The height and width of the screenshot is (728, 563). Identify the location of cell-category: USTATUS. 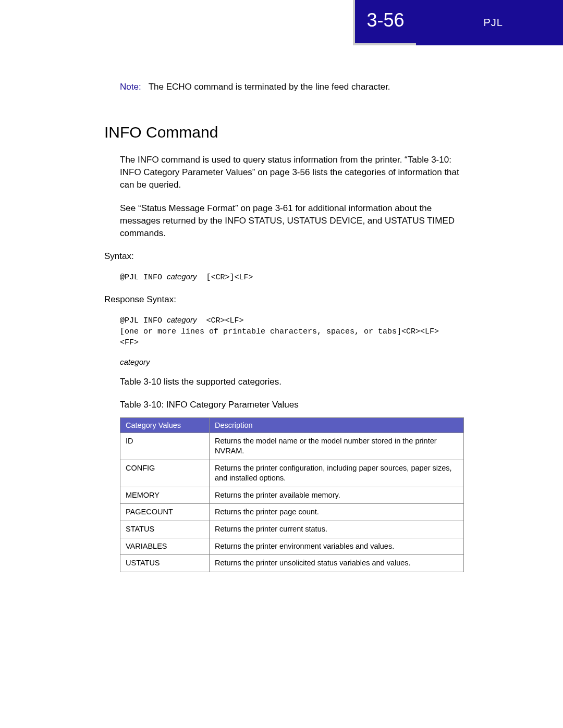
(165, 564).